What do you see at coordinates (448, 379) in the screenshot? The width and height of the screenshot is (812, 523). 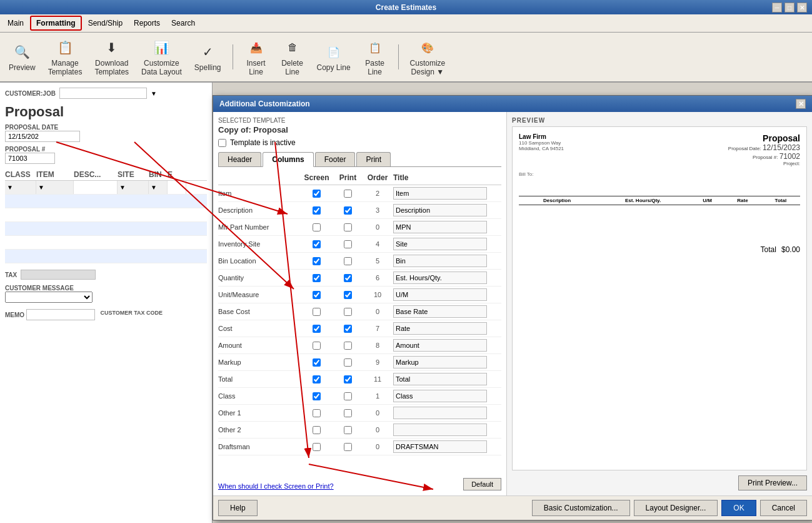 I see `col-title-total` at bounding box center [448, 379].